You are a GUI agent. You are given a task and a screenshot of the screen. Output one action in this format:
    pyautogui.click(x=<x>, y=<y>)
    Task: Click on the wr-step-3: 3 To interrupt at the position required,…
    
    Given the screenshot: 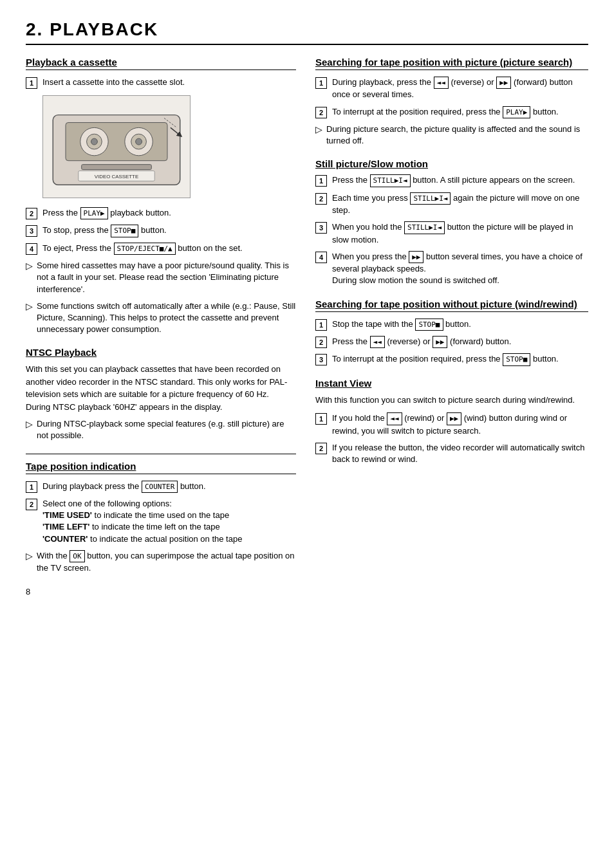 What is the action you would take?
    pyautogui.click(x=452, y=359)
    